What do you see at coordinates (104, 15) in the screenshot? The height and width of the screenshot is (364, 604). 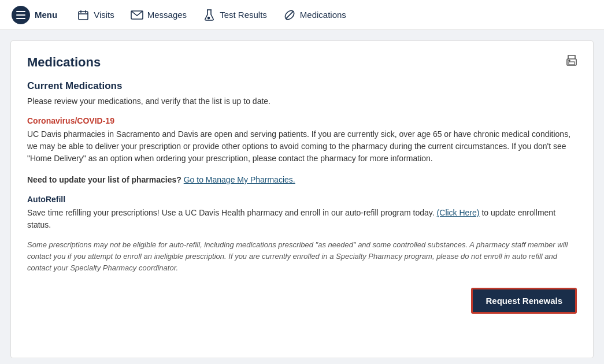 I see `nav-visits-label: Visits` at bounding box center [104, 15].